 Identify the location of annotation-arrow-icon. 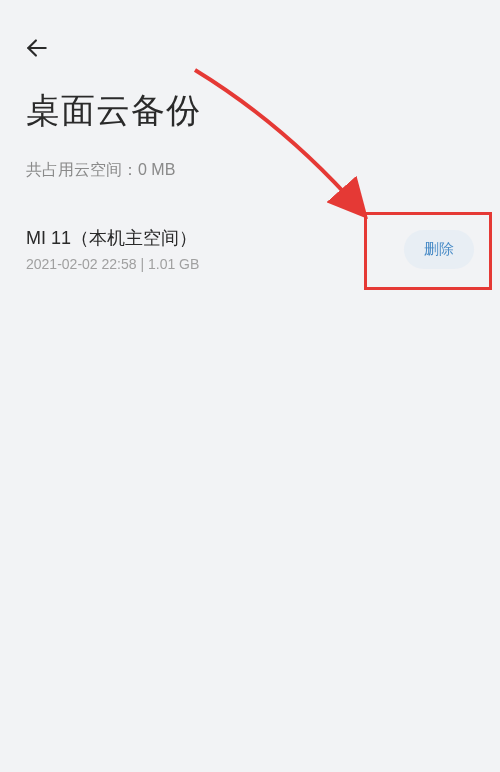
(285, 150).